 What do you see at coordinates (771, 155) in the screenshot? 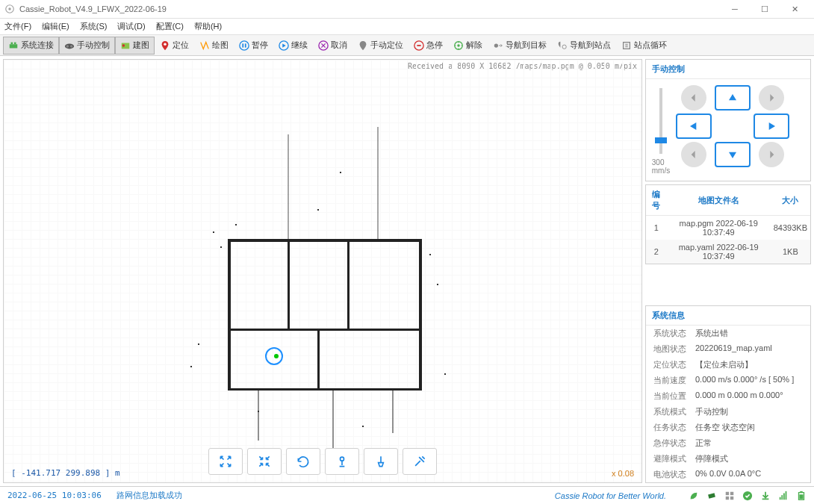
I see `back-right-button` at bounding box center [771, 155].